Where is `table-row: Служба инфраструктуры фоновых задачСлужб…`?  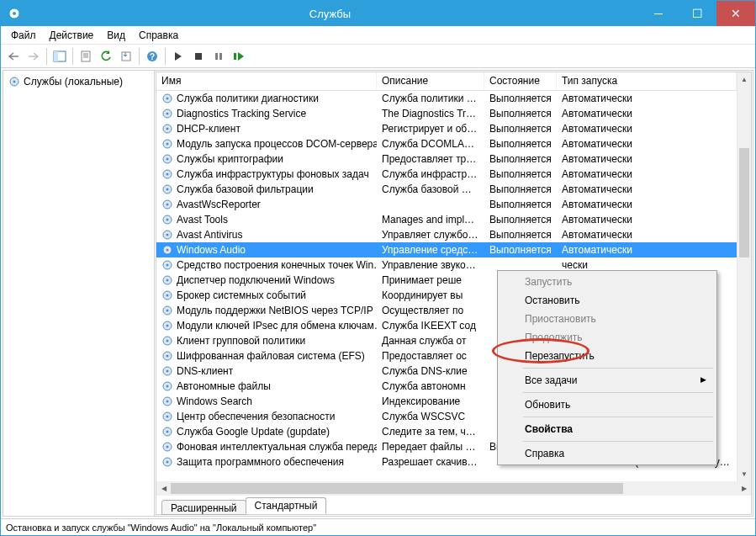 table-row: Служба инфраструктуры фоновых задачСлужб… is located at coordinates (447, 174).